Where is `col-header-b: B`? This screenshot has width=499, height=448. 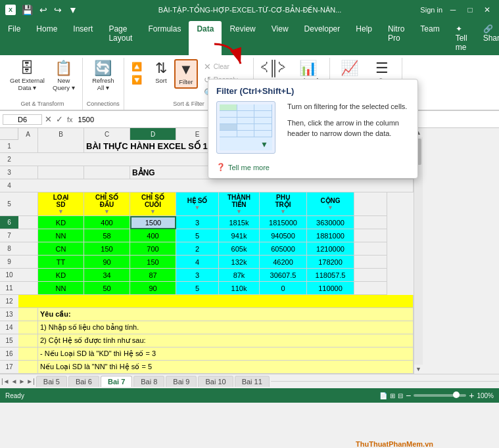 col-header-b: B is located at coordinates (61, 134).